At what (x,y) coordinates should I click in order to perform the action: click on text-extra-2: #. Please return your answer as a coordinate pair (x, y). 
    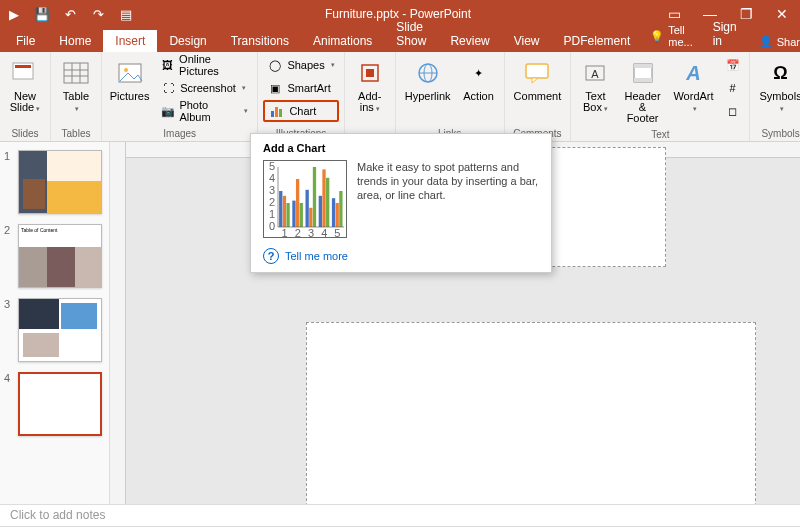
    Looking at the image, I should click on (733, 88).